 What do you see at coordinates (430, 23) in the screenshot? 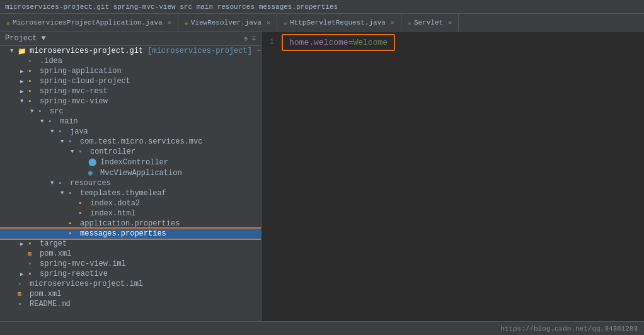
I see `tab-servlet: ☕ Servlet ✕` at bounding box center [430, 23].